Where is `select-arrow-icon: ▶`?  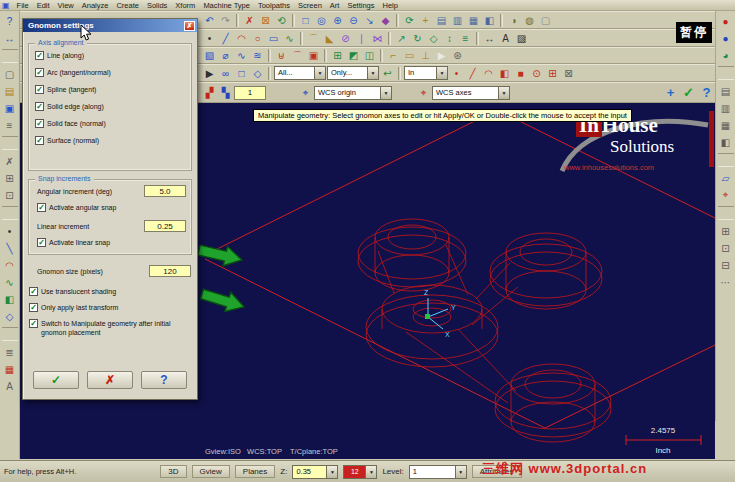 select-arrow-icon: ▶ is located at coordinates (442, 56).